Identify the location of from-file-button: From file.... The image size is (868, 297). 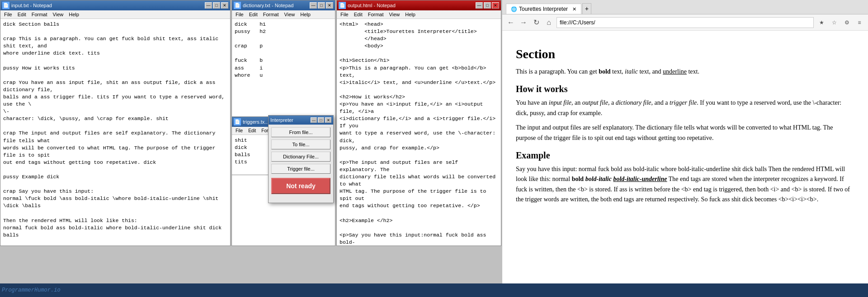
(301, 132).